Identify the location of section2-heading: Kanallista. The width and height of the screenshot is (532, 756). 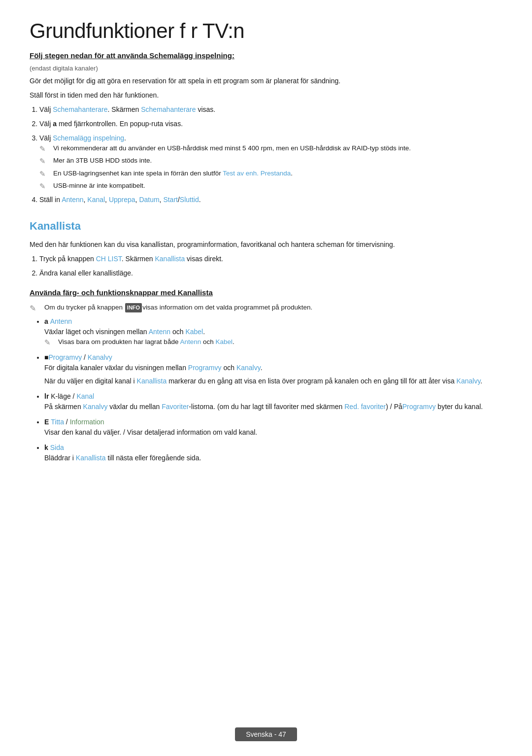
(266, 226).